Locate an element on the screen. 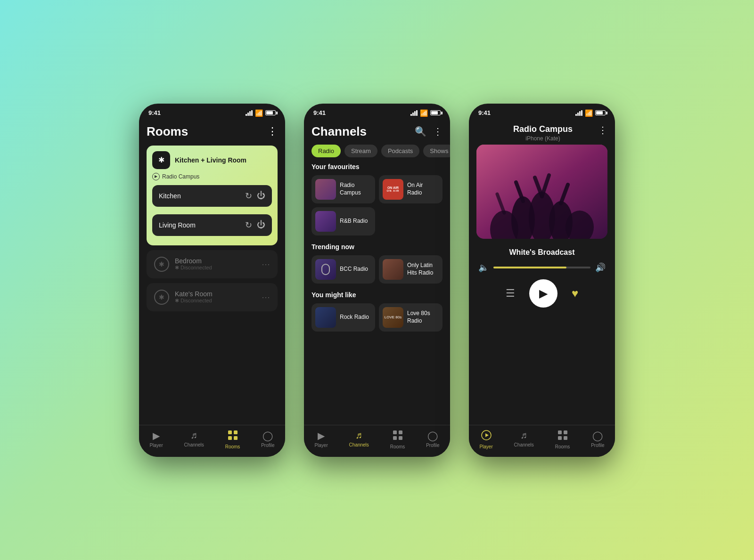  kates-room-name: Kate's Room is located at coordinates (194, 294).